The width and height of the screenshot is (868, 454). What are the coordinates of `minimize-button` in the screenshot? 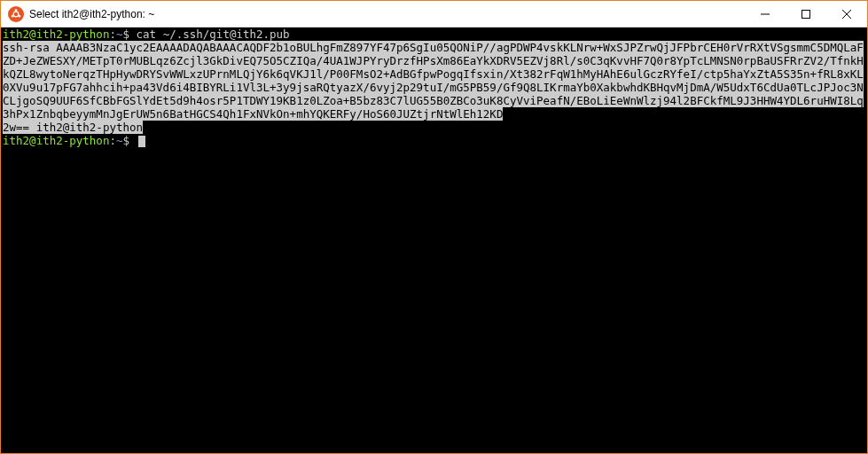 It's located at (765, 14).